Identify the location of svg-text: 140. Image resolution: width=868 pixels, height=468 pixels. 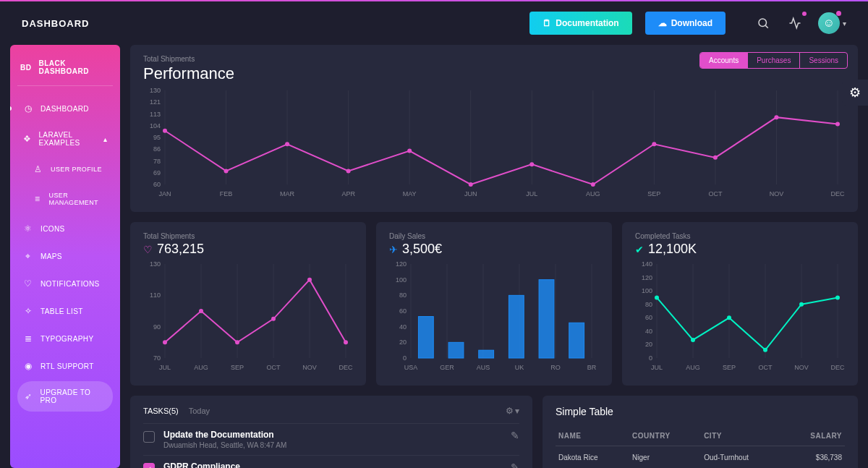
(647, 264).